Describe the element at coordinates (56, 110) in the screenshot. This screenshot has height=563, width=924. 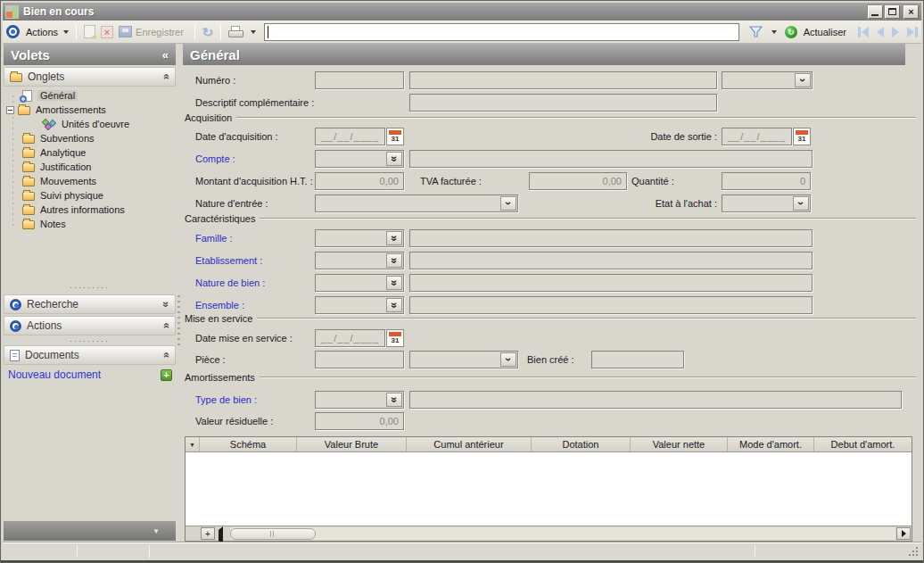
I see `tree-item-amortissements: Amortissements` at that location.